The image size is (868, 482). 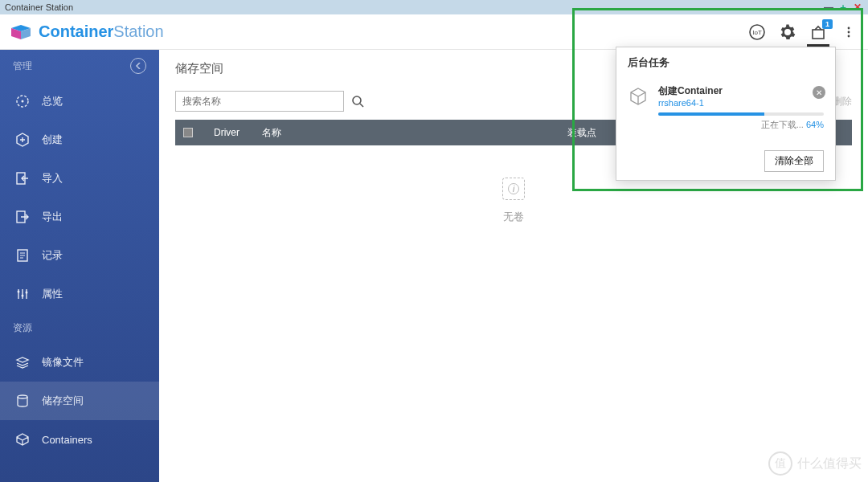 I want to click on window-maximize-button: ＋, so click(x=843, y=7).